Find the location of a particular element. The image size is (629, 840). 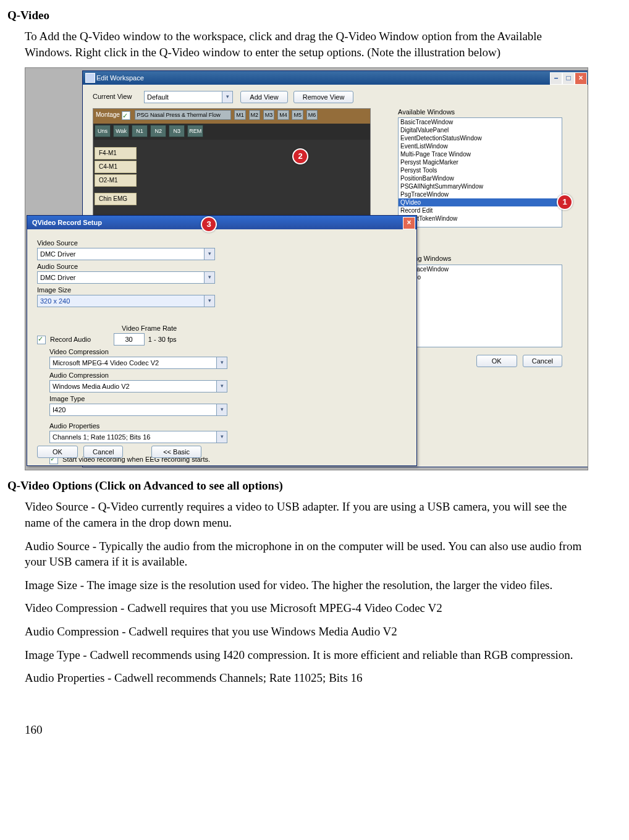

image-size-select: 320 x 240▾ is located at coordinates (126, 301).